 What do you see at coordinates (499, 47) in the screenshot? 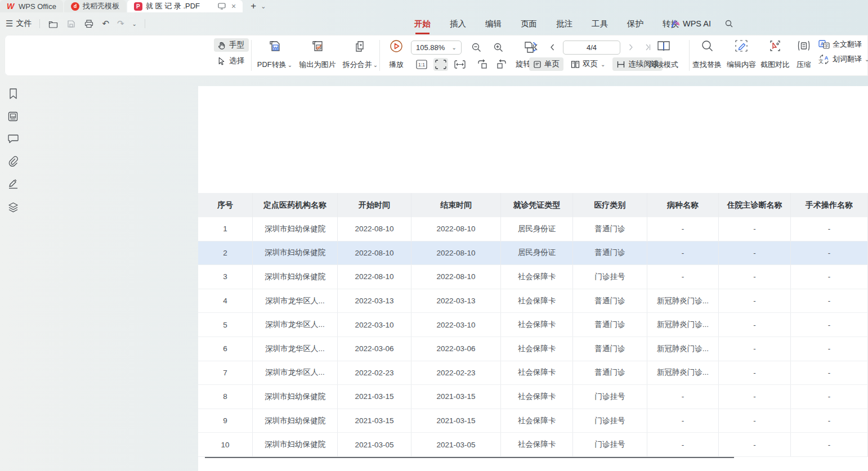
I see `zoom-in-button` at bounding box center [499, 47].